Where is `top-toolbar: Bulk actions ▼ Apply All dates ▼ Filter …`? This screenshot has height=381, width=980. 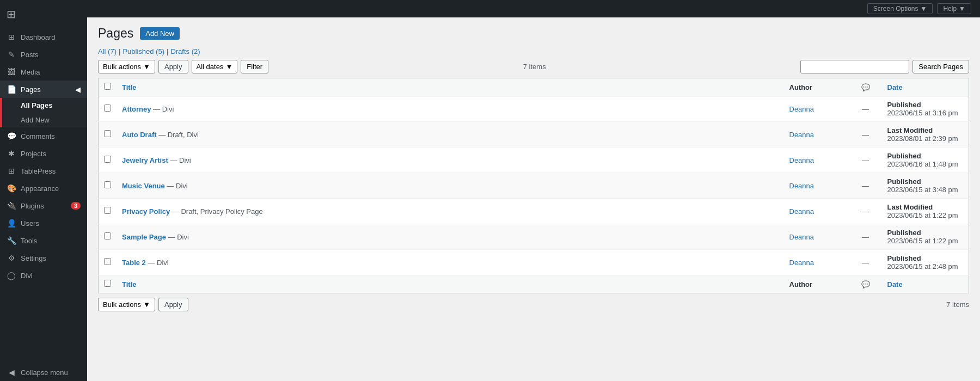
top-toolbar: Bulk actions ▼ Apply All dates ▼ Filter … is located at coordinates (534, 66).